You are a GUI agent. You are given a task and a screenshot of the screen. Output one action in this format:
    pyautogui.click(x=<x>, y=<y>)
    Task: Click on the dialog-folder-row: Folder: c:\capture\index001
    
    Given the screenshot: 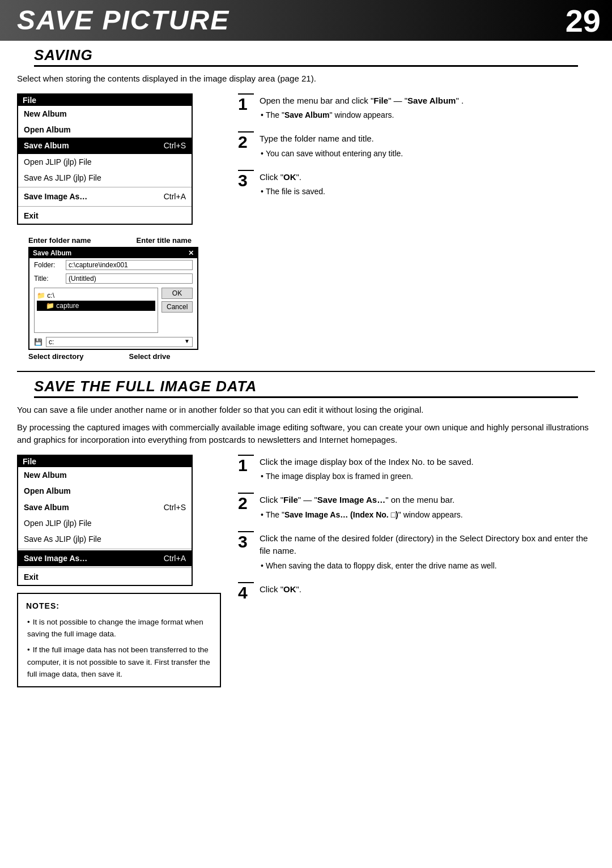 What is the action you would take?
    pyautogui.click(x=113, y=265)
    